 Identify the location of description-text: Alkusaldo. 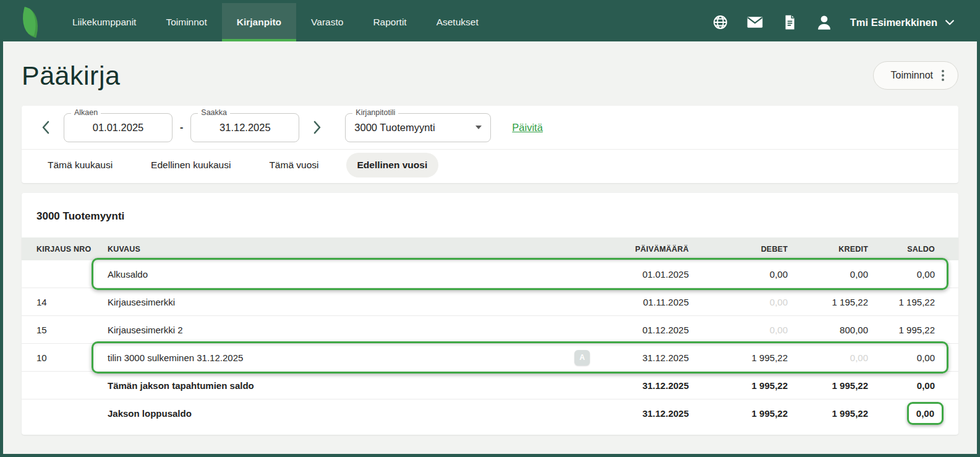
(127, 275).